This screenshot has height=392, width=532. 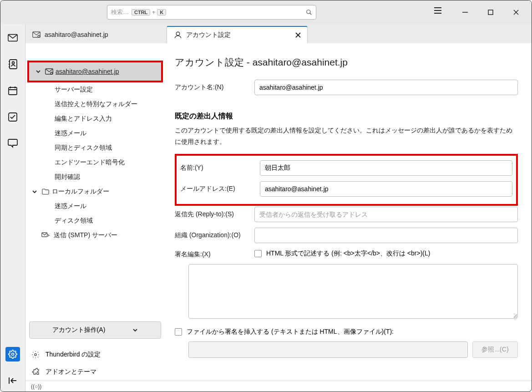 I want to click on identity-description: このアカウントで使用する既定の差出人情報を設定してください。これはメッセージの差…, so click(x=346, y=136).